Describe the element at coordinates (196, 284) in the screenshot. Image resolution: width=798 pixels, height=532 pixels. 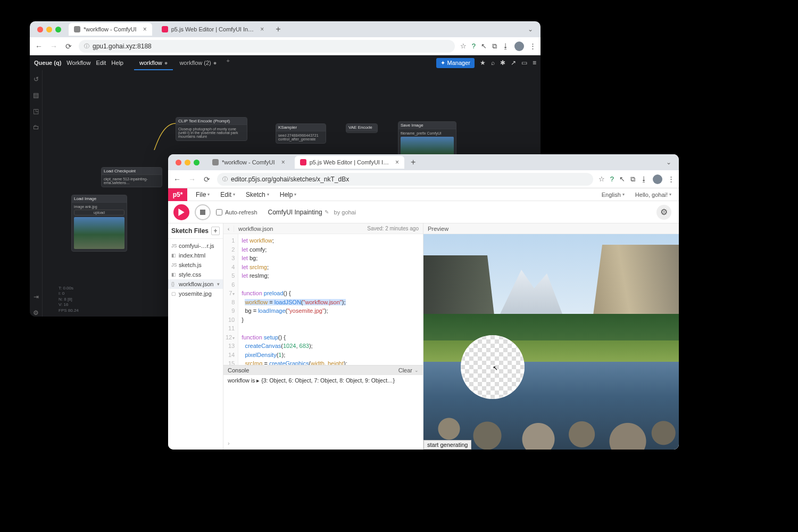
I see `file-item: {}workflow.json▾` at that location.